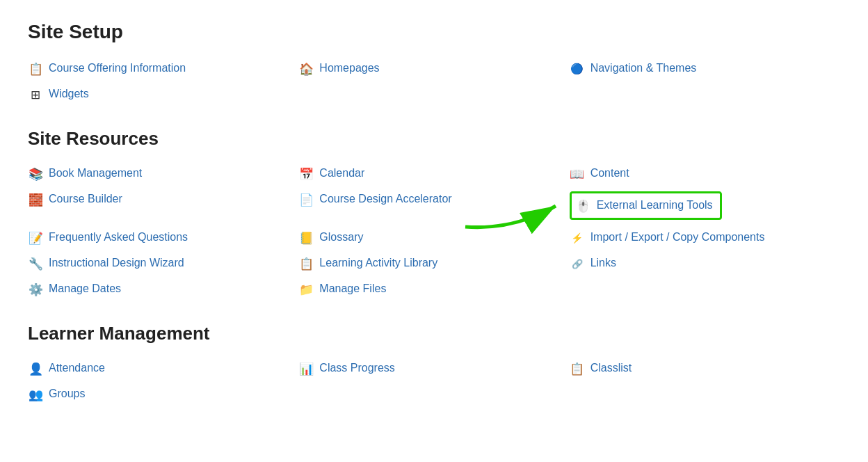 The width and height of the screenshot is (868, 462). Describe the element at coordinates (577, 174) in the screenshot. I see `content-icon: 📖` at that location.